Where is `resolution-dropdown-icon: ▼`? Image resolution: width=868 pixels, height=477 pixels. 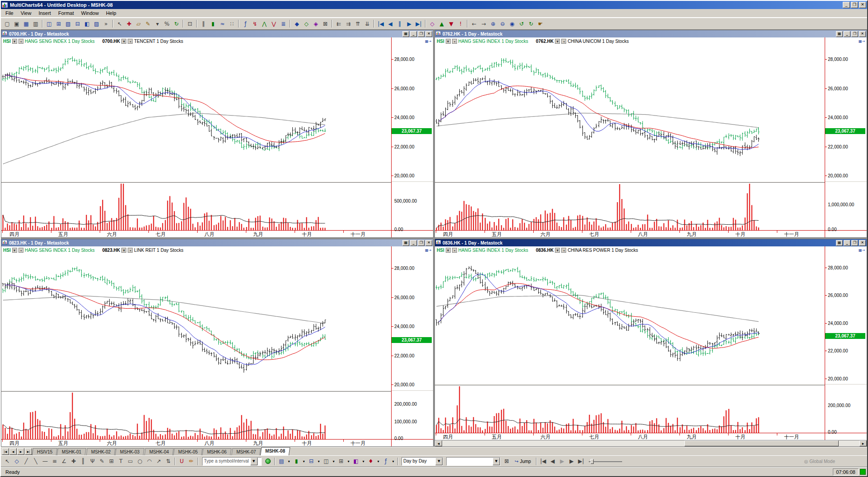 resolution-dropdown-icon: ▼ is located at coordinates (439, 461).